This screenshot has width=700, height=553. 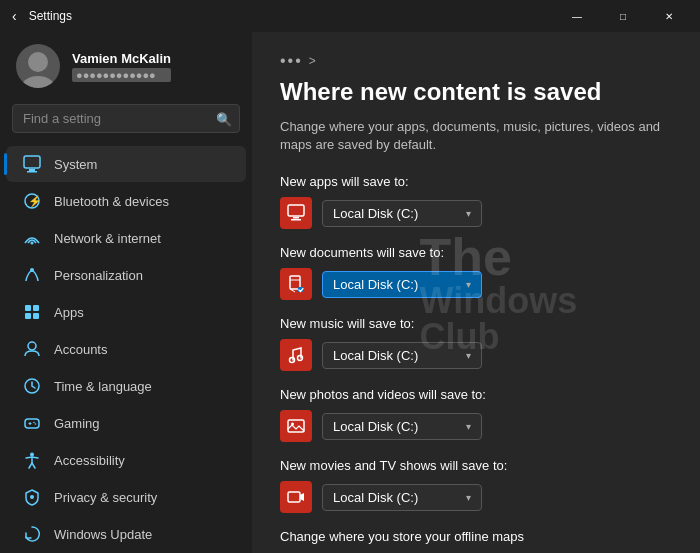 I want to click on image-icon, so click(x=296, y=426).